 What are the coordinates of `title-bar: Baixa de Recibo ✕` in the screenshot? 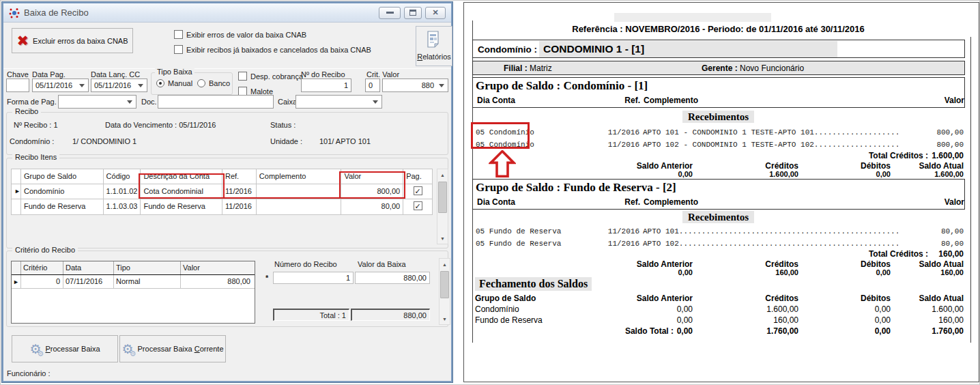 It's located at (227, 13).